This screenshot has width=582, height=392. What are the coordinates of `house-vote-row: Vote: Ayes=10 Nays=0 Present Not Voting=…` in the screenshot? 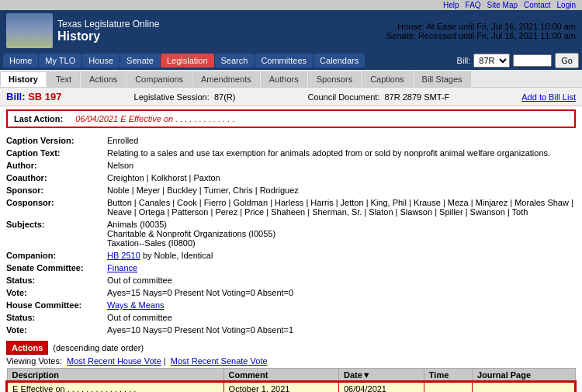 It's located at (291, 330).